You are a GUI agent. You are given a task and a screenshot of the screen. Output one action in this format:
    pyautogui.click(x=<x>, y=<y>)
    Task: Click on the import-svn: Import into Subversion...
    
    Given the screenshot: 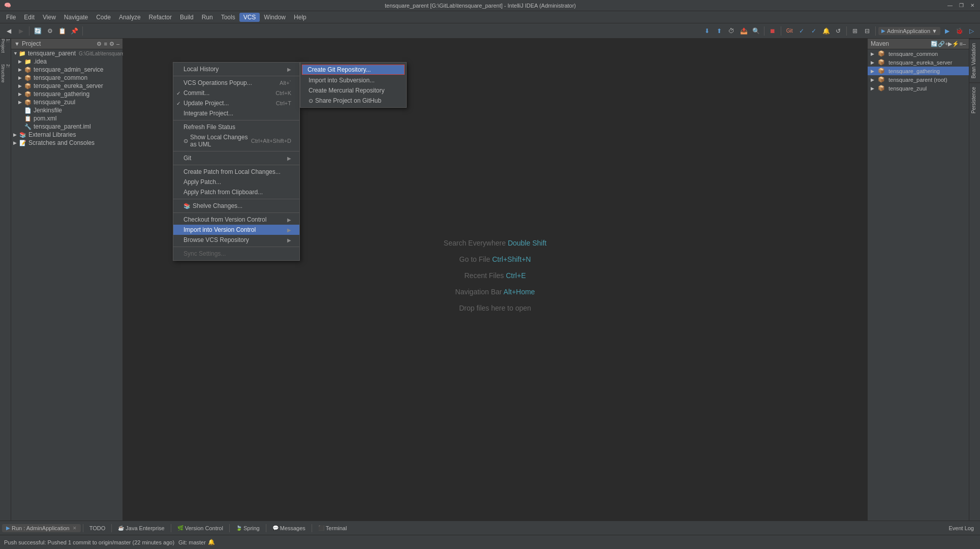 What is the action you would take?
    pyautogui.click(x=353, y=80)
    